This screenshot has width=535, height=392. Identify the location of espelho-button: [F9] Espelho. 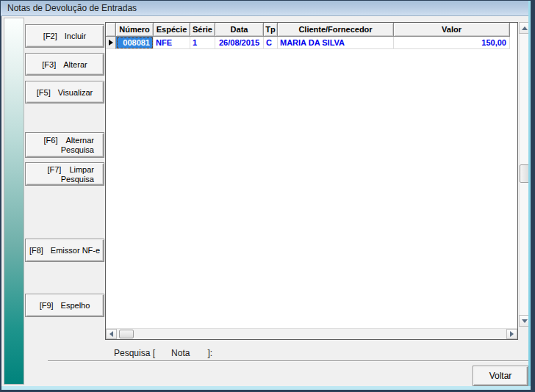
(65, 305).